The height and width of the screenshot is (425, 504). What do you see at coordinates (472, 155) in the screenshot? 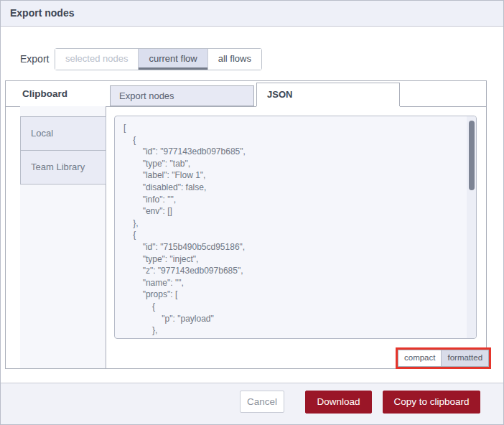
I see `scrollbar-thumb` at bounding box center [472, 155].